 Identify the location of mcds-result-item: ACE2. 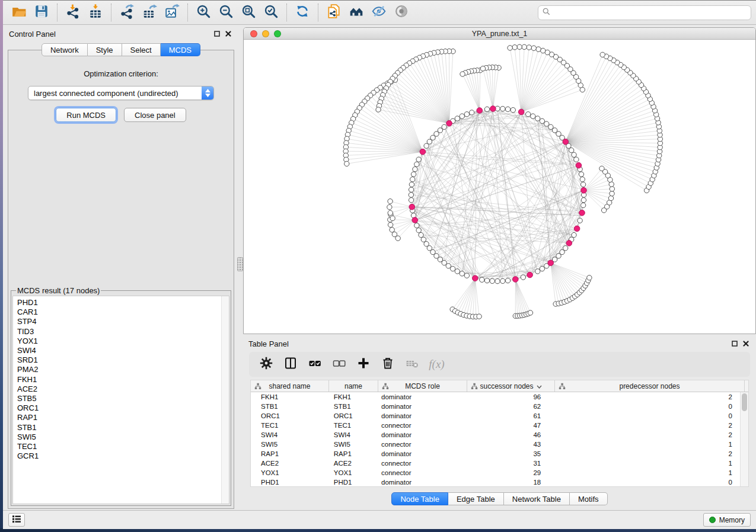
(123, 389).